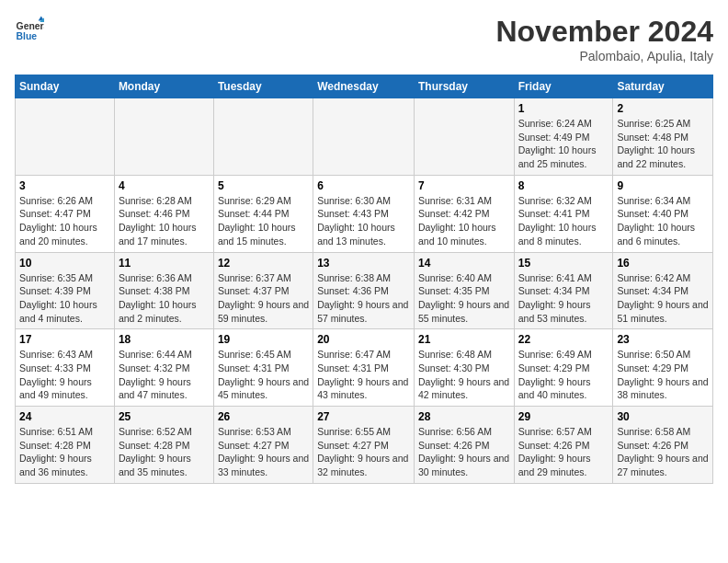 The width and height of the screenshot is (728, 563). Describe the element at coordinates (263, 86) in the screenshot. I see `header-tuesday: Tuesday` at that location.